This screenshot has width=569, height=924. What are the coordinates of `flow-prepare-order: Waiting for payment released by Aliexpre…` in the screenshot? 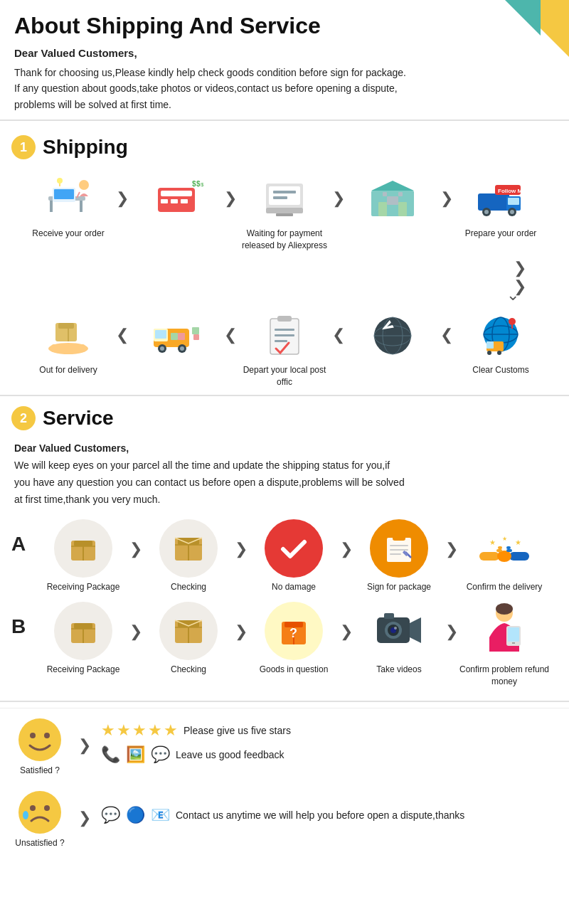 It's located at (284, 213).